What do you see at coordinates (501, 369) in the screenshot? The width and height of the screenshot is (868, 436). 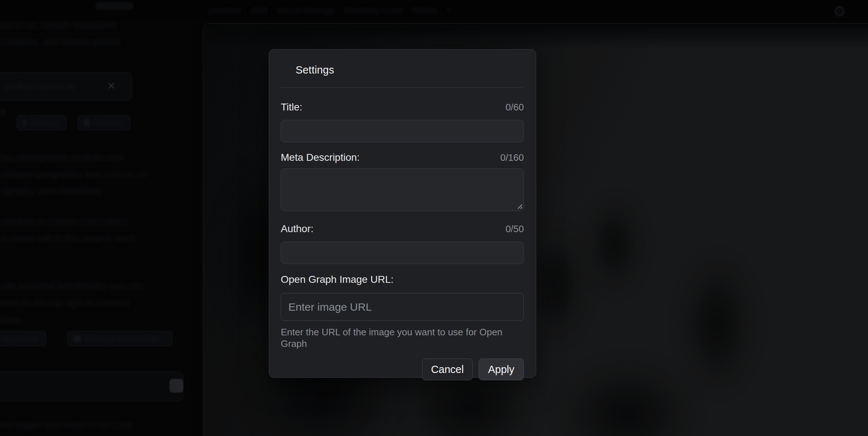 I see `apply-button: Apply` at bounding box center [501, 369].